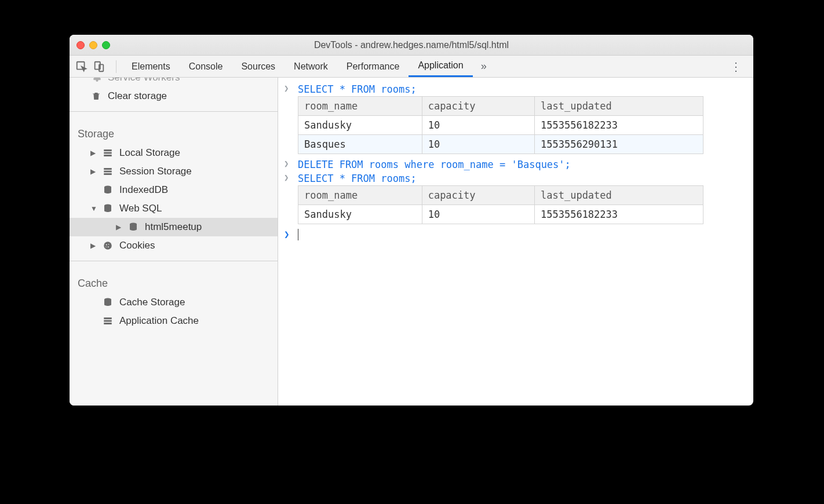 The image size is (824, 504). Describe the element at coordinates (501, 145) in the screenshot. I see `table-row: Basques101553556290131` at that location.